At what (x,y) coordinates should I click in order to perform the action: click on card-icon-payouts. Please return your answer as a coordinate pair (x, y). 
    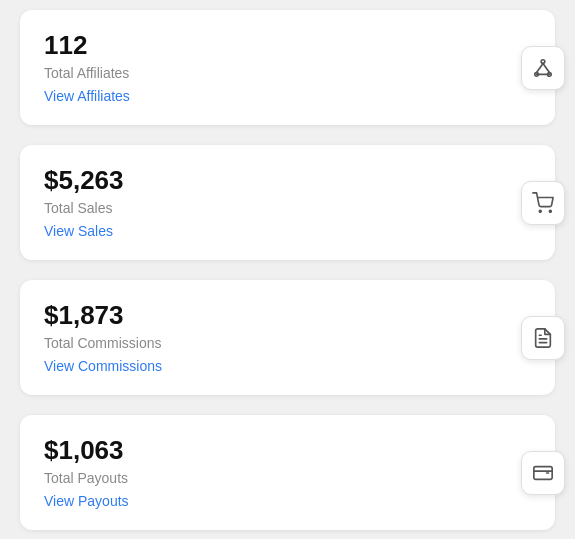
    Looking at the image, I should click on (543, 473).